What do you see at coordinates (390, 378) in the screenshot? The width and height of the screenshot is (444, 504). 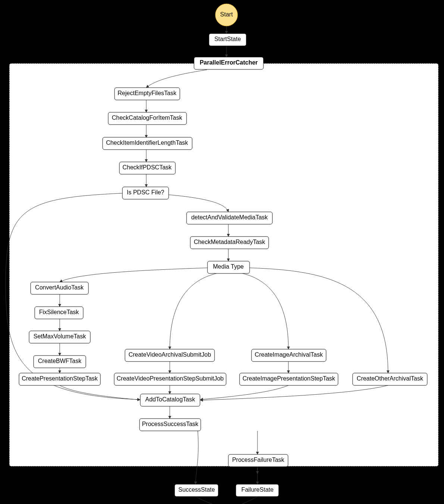 I see `create-other-archival-label: CreateOtherArchivalTask` at bounding box center [390, 378].